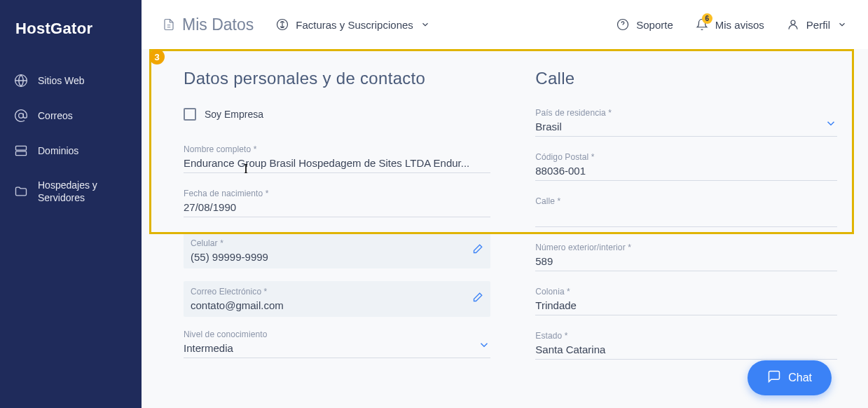 The image size is (868, 408). Describe the element at coordinates (687, 301) in the screenshot. I see `colony-field: Colonia * Trindade` at that location.